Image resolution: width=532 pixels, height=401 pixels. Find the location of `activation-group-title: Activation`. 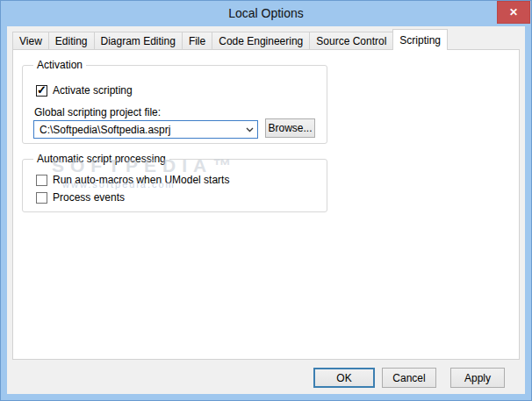

activation-group-title: Activation is located at coordinates (60, 65).